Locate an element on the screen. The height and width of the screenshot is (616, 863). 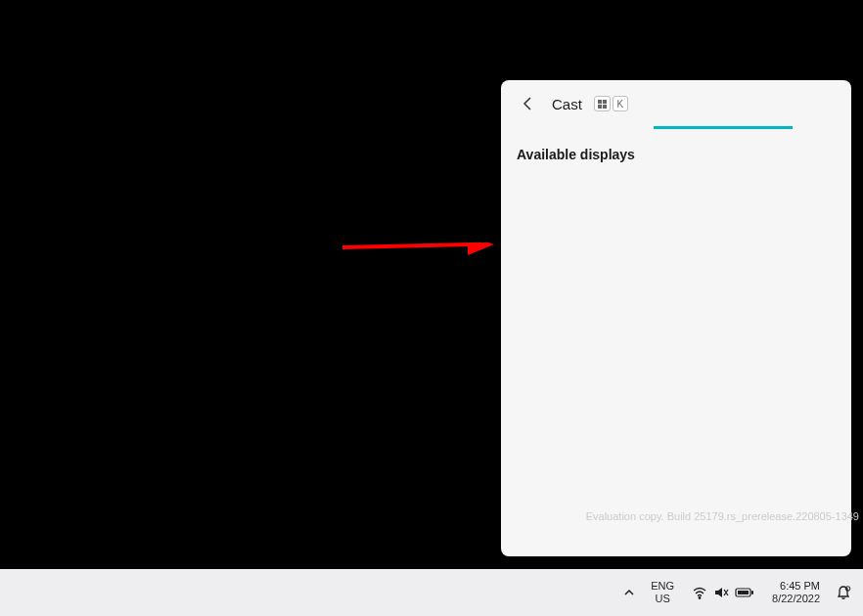
battery-icon is located at coordinates (745, 593).